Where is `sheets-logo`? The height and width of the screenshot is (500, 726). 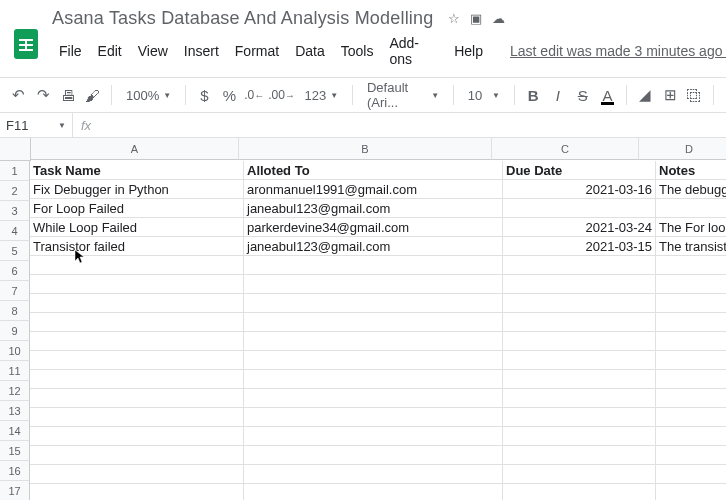
sheets-logo is located at coordinates (26, 43).